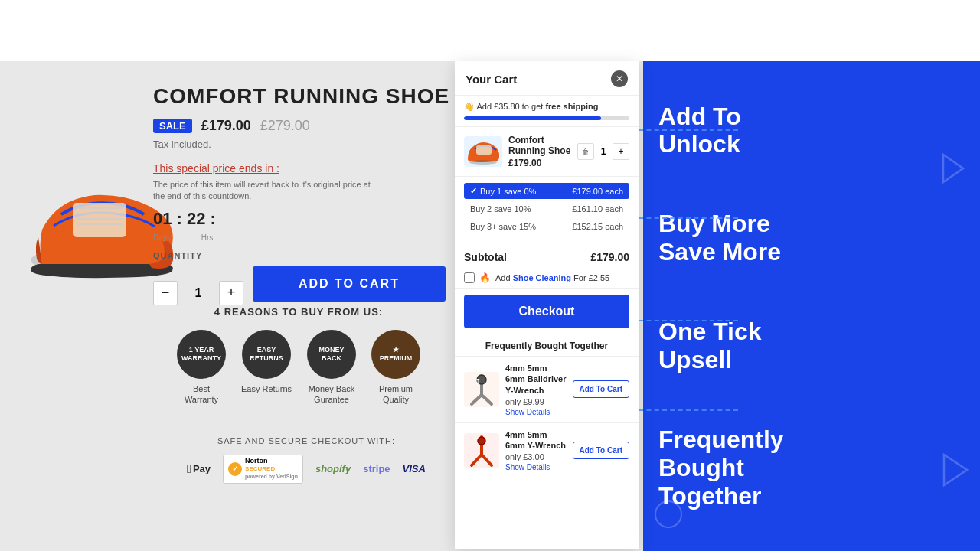 This screenshot has width=980, height=551. Describe the element at coordinates (812, 346) in the screenshot. I see `label-one-tick-upsell: One Tick Upsell` at that location.